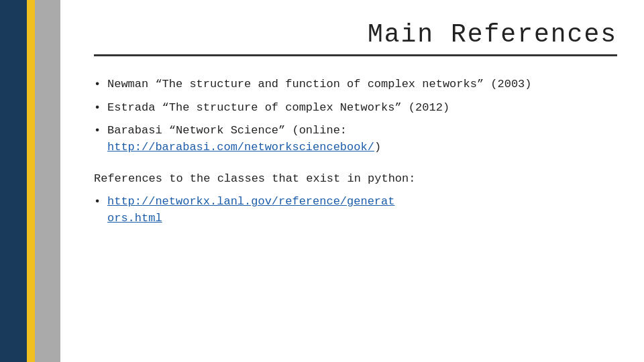  Describe the element at coordinates (278, 107) in the screenshot. I see `list-item-text: Estrada “The structure of complex Networ…` at that location.